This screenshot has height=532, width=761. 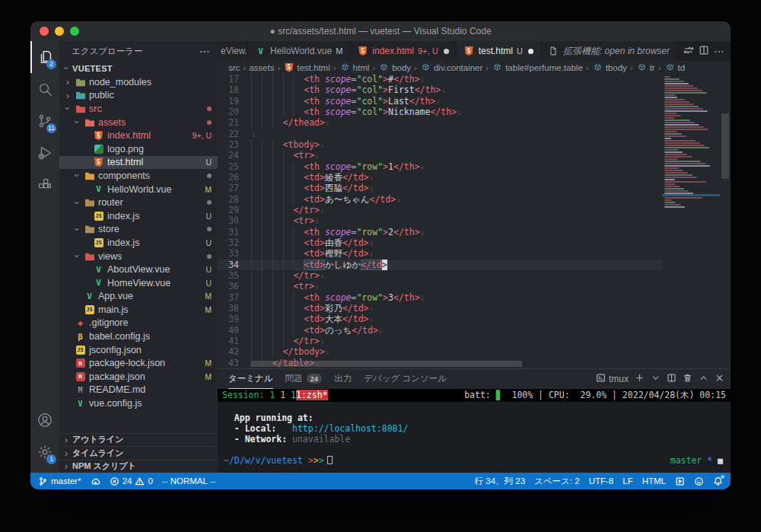 What do you see at coordinates (45, 89) in the screenshot?
I see `activity-search-icon` at bounding box center [45, 89].